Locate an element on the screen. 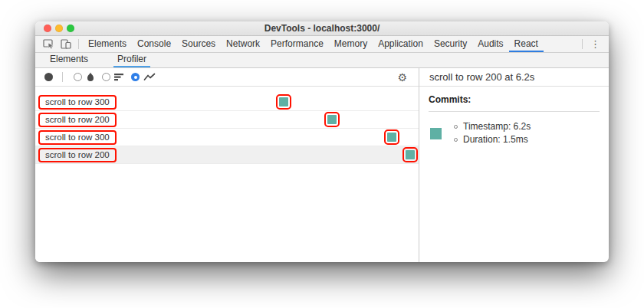  subtab-elements: Elements is located at coordinates (69, 61).